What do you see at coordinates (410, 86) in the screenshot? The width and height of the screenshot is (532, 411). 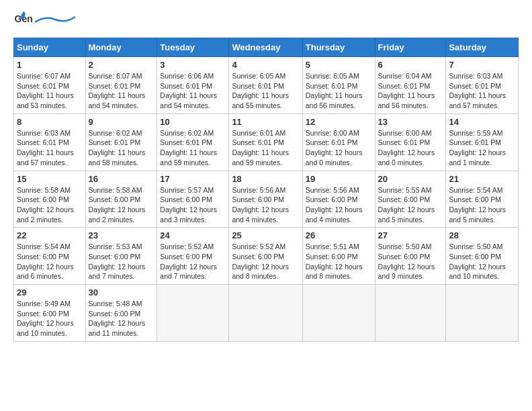 I see `calendar-cell: 6Sunrise: 6:04 AMSunset: 6:01 PMDaylight…` at bounding box center [410, 86].